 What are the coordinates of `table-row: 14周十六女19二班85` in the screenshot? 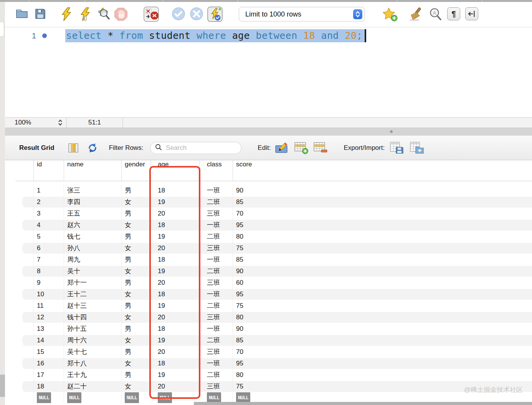 It's located at (274, 340).